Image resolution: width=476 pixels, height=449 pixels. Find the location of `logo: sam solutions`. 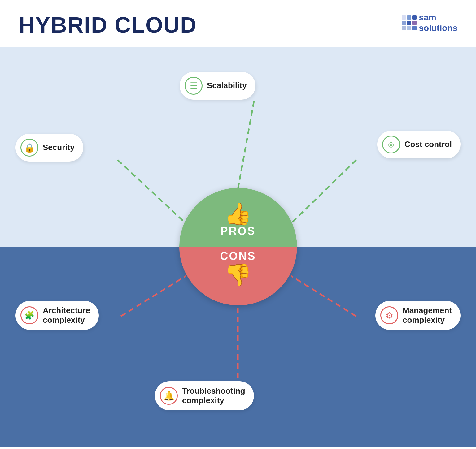

logo: sam solutions is located at coordinates (430, 23).